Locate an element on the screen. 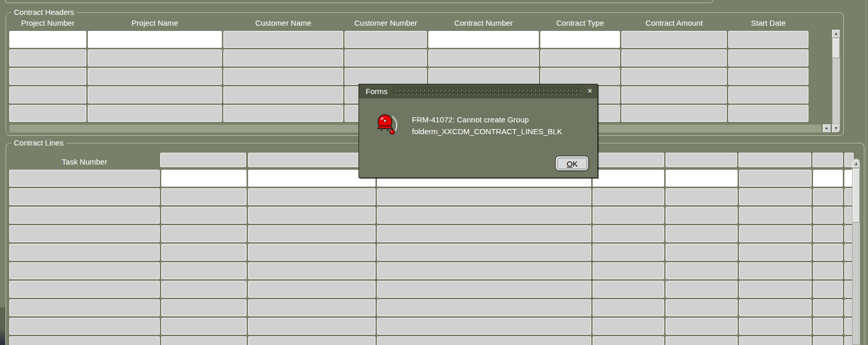  headers-vertical-scrollbar: ▲ is located at coordinates (836, 77).